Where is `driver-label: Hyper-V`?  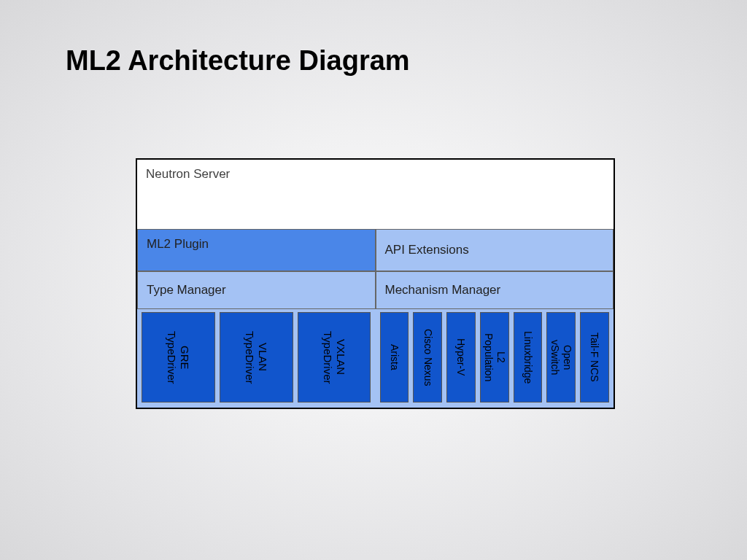
driver-label: Hyper-V is located at coordinates (461, 357).